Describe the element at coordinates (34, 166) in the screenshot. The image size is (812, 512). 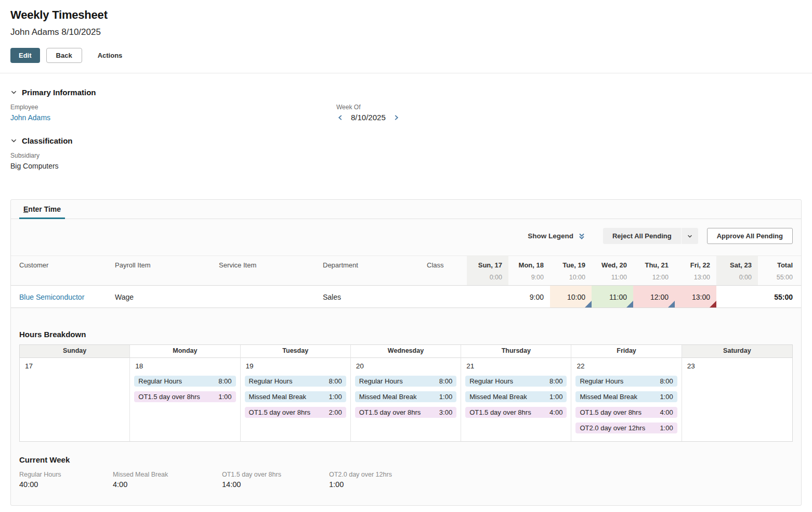
I see `subsidiary-value: Big Computers` at that location.